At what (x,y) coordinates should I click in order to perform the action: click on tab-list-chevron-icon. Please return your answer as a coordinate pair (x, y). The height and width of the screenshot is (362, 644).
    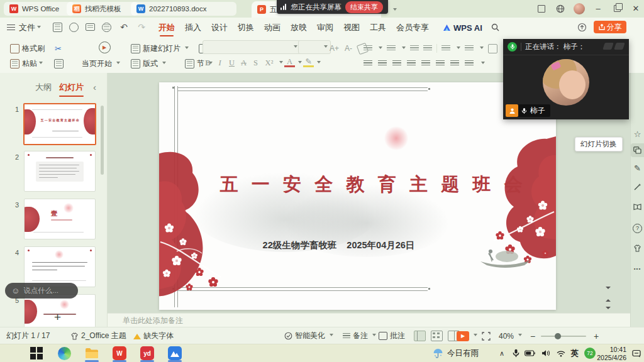
    Looking at the image, I should click on (395, 10).